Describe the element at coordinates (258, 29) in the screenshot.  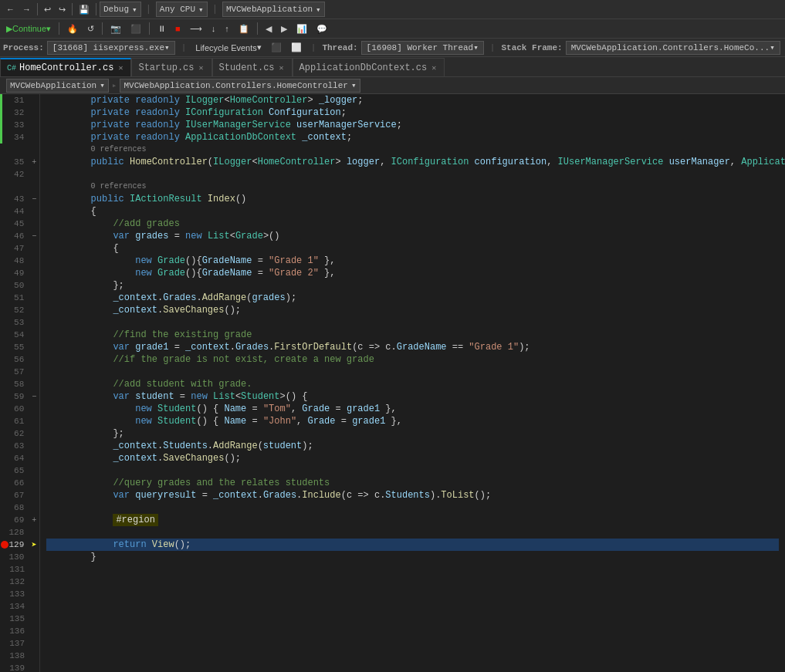
I see `sep7` at that location.